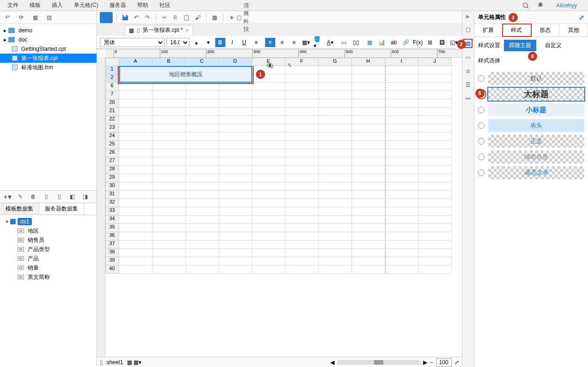 This screenshot has width=588, height=367. What do you see at coordinates (531, 94) in the screenshot?
I see `style-option: 大标题` at bounding box center [531, 94].